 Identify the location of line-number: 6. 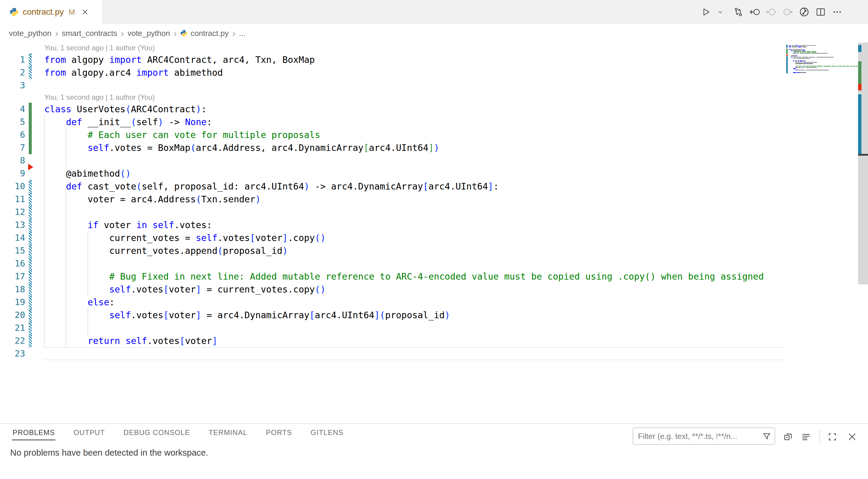
(13, 135).